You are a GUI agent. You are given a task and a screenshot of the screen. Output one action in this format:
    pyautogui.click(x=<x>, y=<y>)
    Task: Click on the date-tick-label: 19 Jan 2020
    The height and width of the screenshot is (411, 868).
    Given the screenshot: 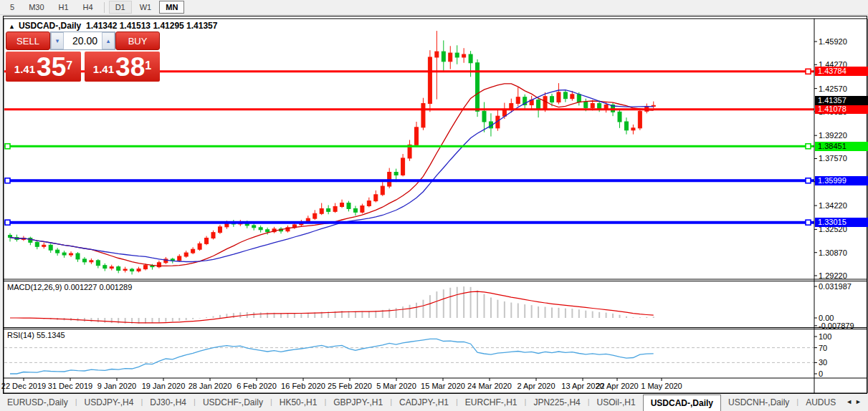 What is the action you would take?
    pyautogui.click(x=163, y=386)
    